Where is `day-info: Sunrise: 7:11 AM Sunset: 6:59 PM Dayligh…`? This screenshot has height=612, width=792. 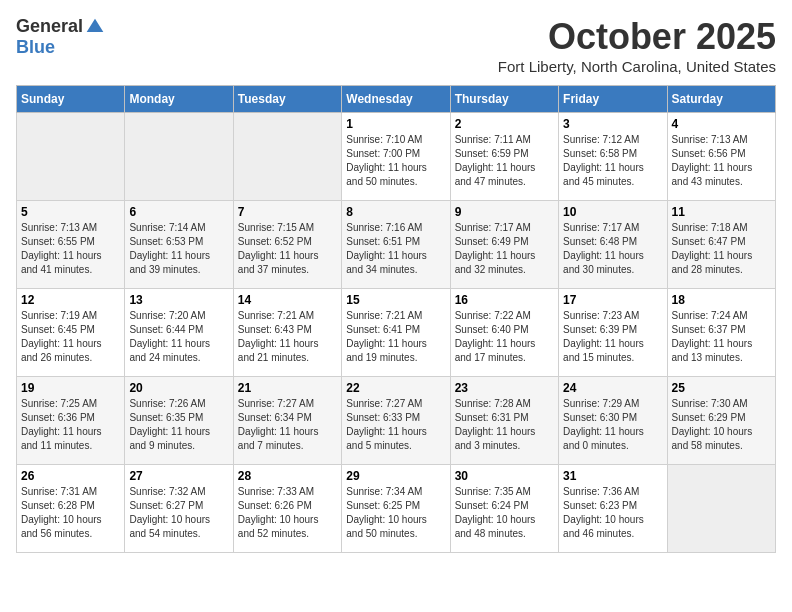 day-info: Sunrise: 7:11 AM Sunset: 6:59 PM Dayligh… is located at coordinates (504, 161).